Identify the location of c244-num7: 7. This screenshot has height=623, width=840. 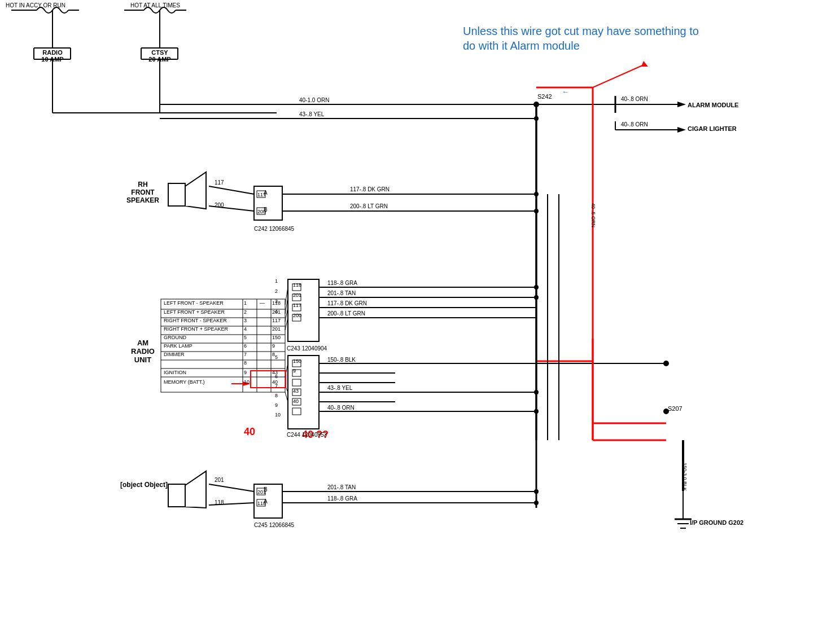
(277, 386).